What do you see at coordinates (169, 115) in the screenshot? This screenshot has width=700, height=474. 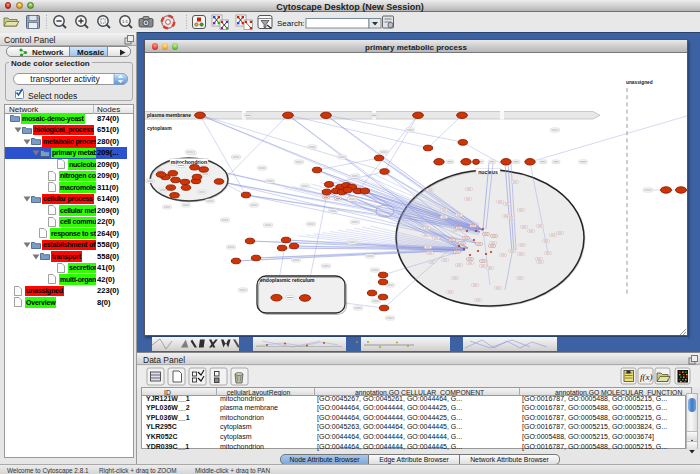 I see `svg-text: plasma membrane` at bounding box center [169, 115].